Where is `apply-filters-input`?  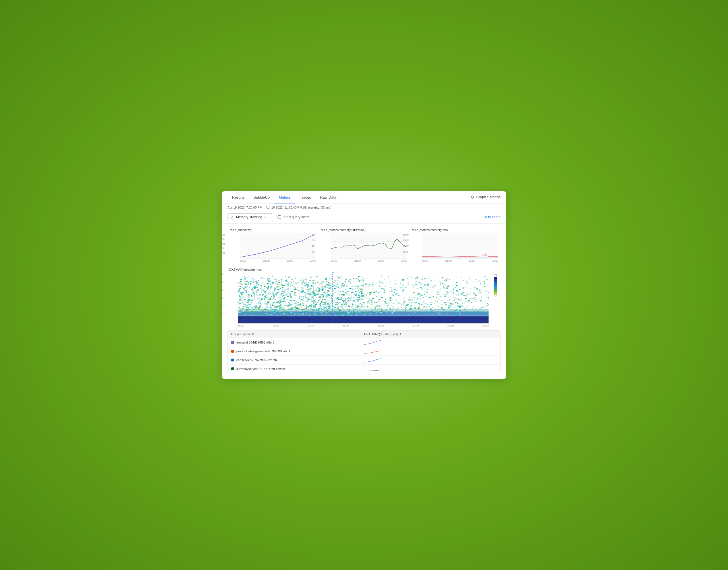 apply-filters-input is located at coordinates (279, 217).